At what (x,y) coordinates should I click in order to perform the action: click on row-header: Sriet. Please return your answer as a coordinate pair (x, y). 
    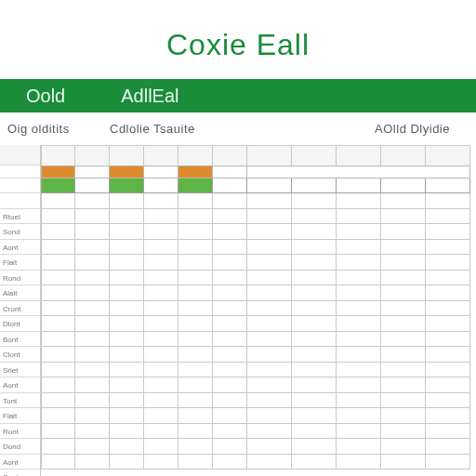
    Looking at the image, I should click on (20, 370).